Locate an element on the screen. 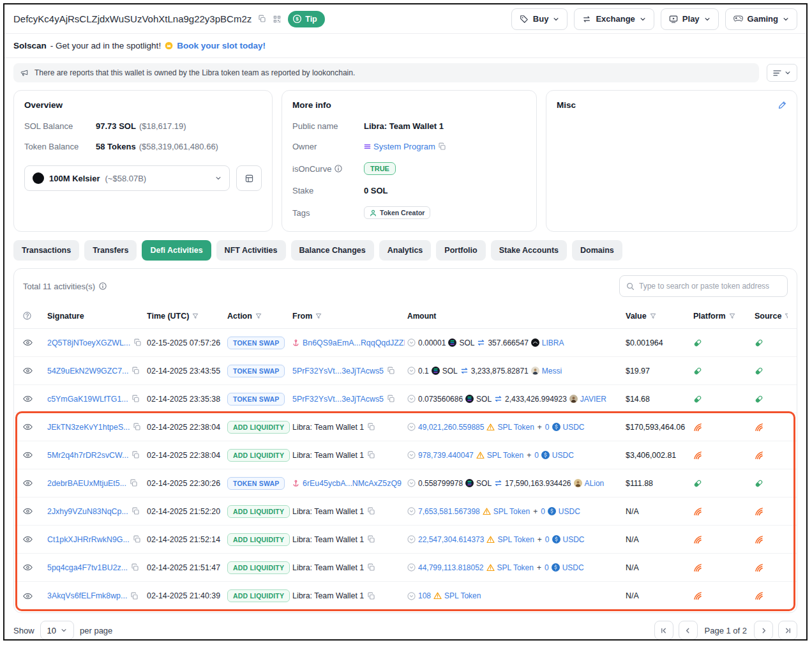 This screenshot has height=645, width=812. nav-gaming-button: Gaming is located at coordinates (761, 19).